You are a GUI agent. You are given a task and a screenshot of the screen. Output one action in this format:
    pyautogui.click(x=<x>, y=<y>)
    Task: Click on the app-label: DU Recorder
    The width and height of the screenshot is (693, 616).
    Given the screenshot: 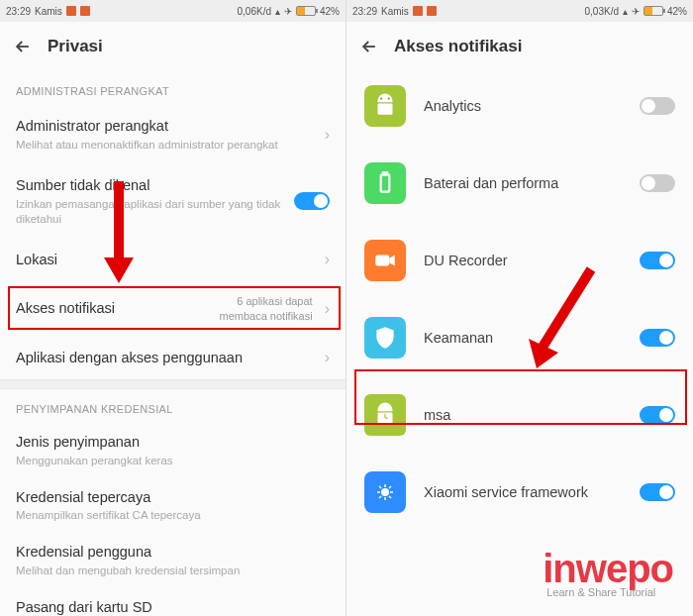 What is the action you would take?
    pyautogui.click(x=532, y=260)
    